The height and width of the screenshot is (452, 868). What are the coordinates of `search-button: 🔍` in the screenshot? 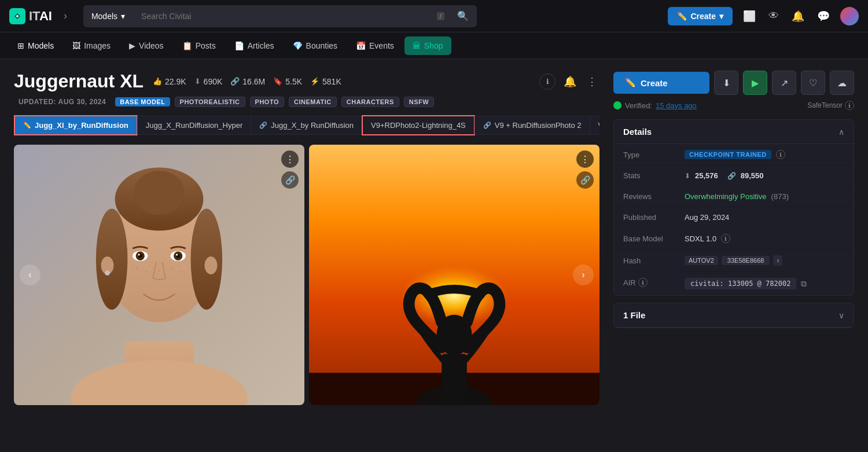 It's located at (463, 16).